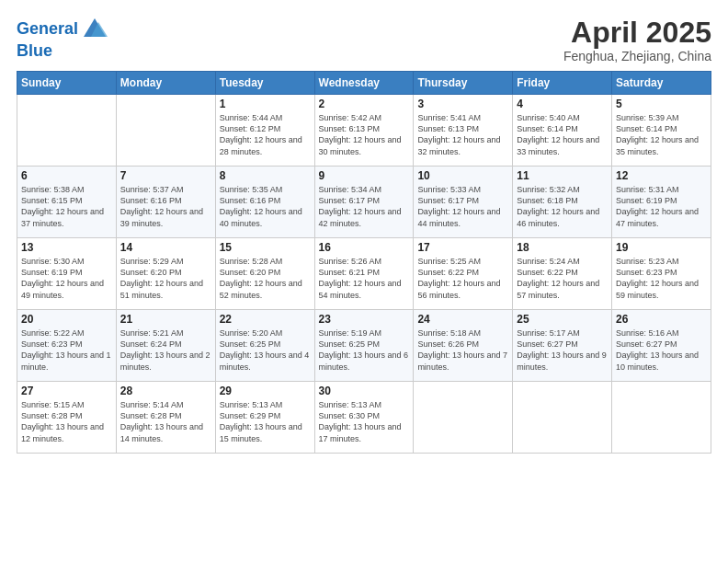  Describe the element at coordinates (364, 346) in the screenshot. I see `calendar-cell: 23Sunrise: 5:19 AM Sunset: 6:25 PM Dayli…` at that location.